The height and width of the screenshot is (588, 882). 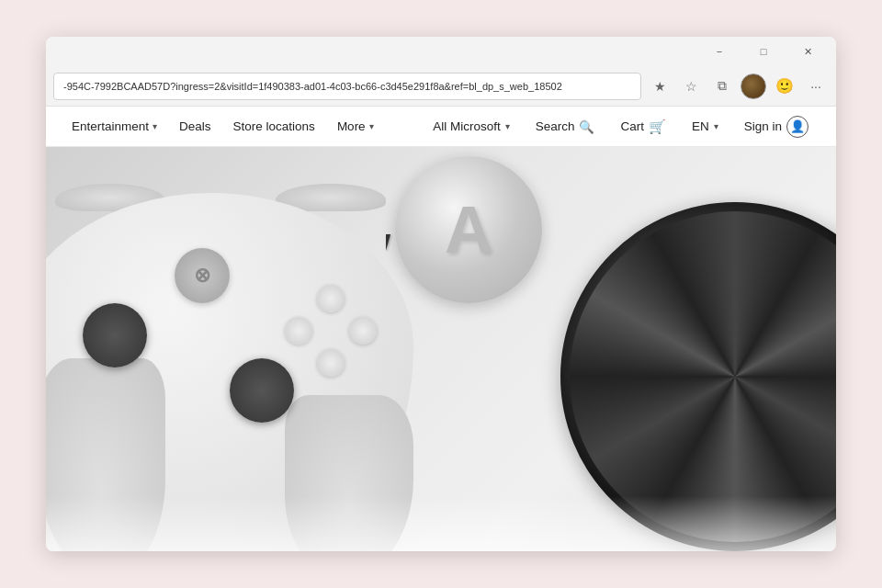 What do you see at coordinates (241, 127) in the screenshot?
I see `nav-left: Entertainment ▾ Deals Store locations Mo…` at bounding box center [241, 127].